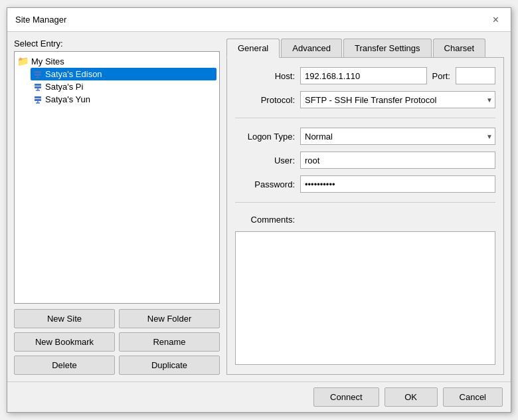 This screenshot has width=518, height=420. Describe the element at coordinates (68, 100) in the screenshot. I see `tree-item-label-yun: Satya's Yun` at that location.